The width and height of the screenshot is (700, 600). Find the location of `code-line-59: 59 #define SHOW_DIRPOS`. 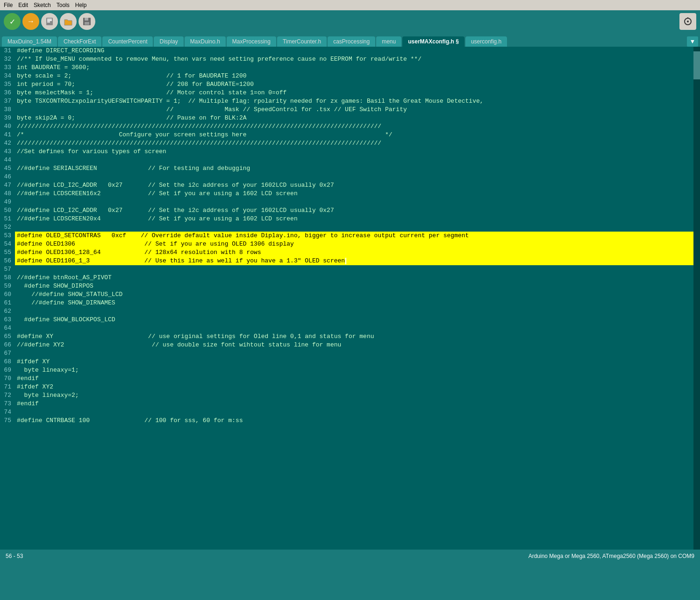

code-line-59: 59 #define SHOW_DIRPOS is located at coordinates (350, 286).